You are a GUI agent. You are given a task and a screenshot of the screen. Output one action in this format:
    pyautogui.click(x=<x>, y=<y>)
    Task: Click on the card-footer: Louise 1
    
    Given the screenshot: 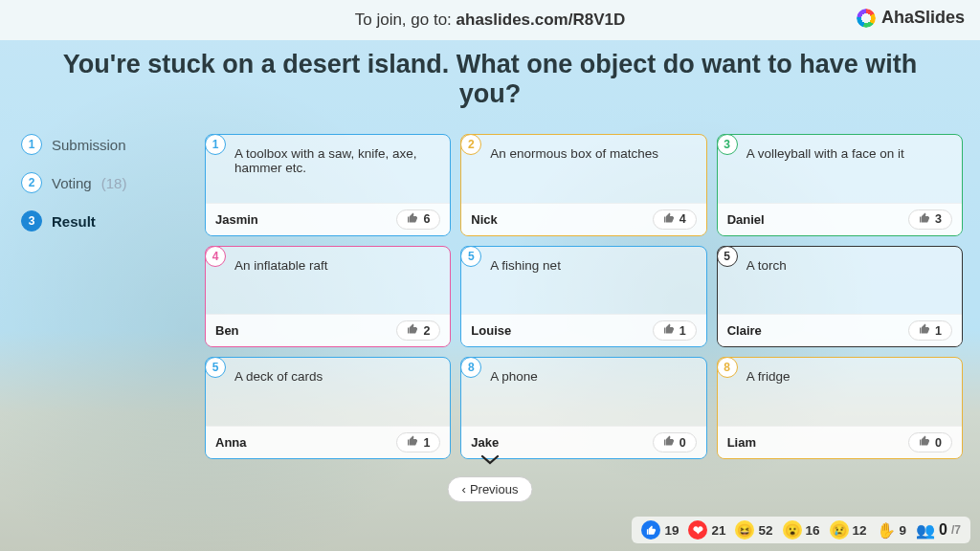 What is the action you would take?
    pyautogui.click(x=584, y=330)
    